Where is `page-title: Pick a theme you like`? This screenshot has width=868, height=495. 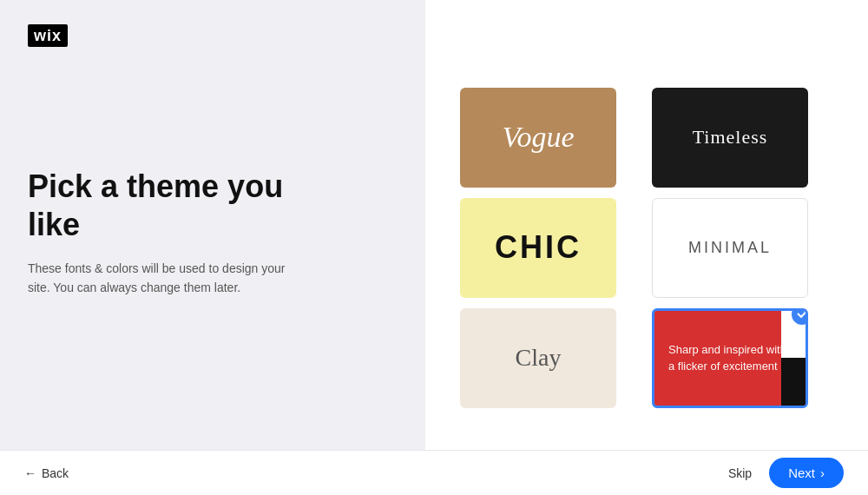 page-title: Pick a theme you like is located at coordinates (167, 205).